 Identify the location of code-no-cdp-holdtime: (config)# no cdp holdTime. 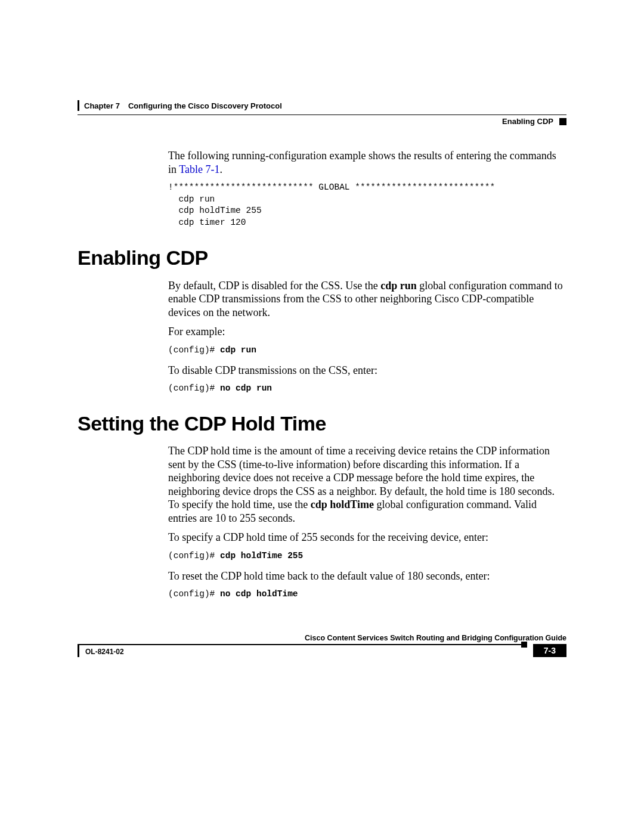
(367, 594).